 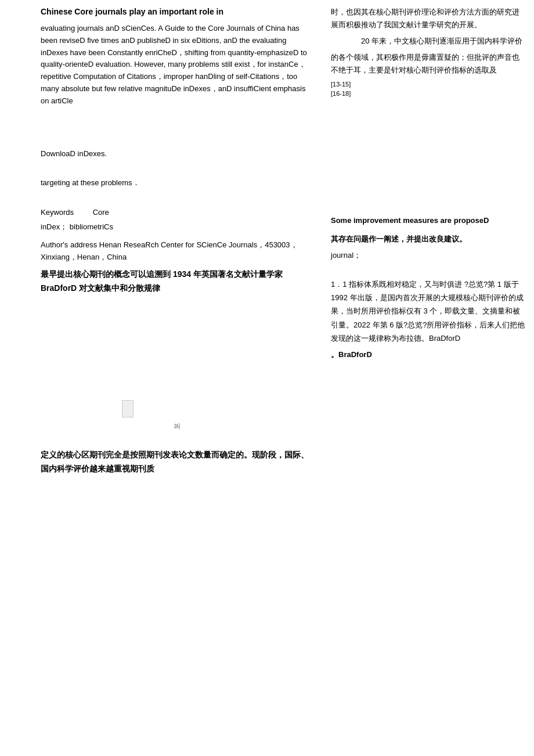 What do you see at coordinates (177, 201) in the screenshot?
I see `gap2` at bounding box center [177, 201].